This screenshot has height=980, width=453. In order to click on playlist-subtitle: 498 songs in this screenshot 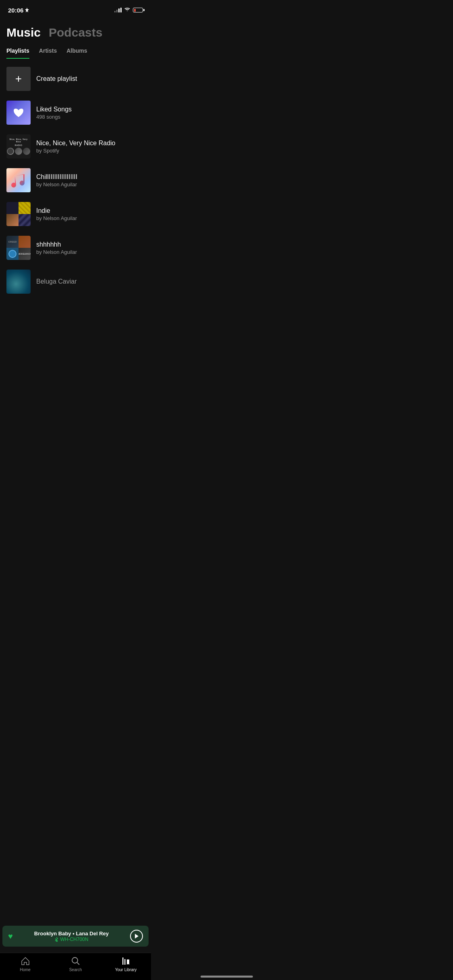, I will do `click(90, 117)`.